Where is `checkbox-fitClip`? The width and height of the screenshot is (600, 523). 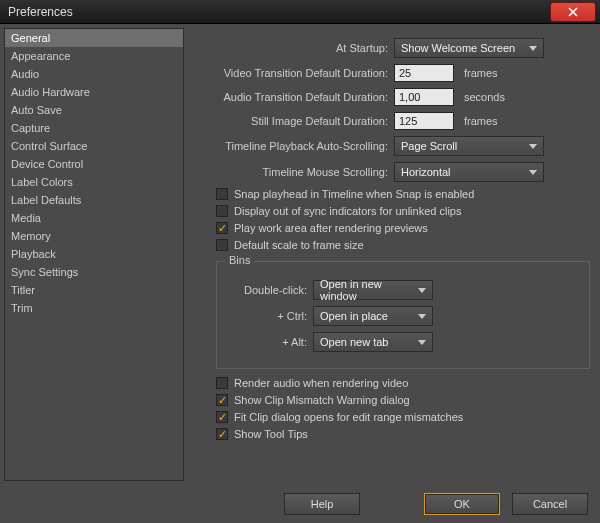 checkbox-fitClip is located at coordinates (222, 417).